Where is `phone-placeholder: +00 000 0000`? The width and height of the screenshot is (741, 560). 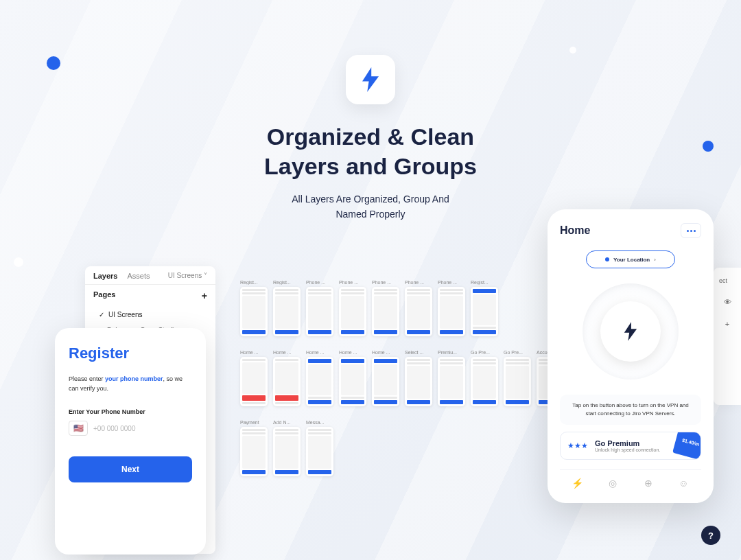
phone-placeholder: +00 000 0000 is located at coordinates (114, 428).